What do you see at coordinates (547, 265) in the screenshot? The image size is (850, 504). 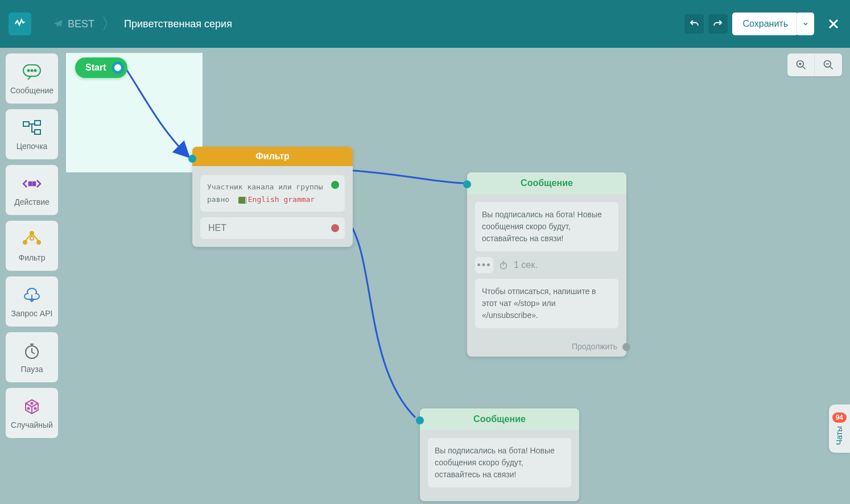 I see `message1-delay: ••• 1 сек.` at bounding box center [547, 265].